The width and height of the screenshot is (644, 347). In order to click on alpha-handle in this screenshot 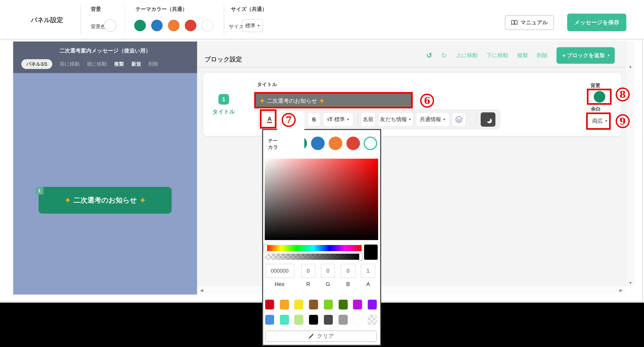, I will do `click(360, 256)`.